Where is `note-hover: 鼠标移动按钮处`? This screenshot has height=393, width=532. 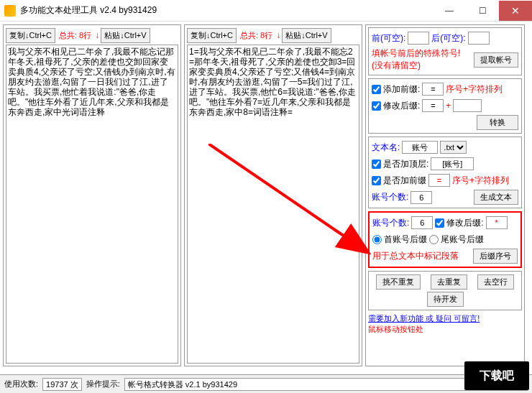 note-hover: 鼠标移动按钮处 is located at coordinates (445, 329).